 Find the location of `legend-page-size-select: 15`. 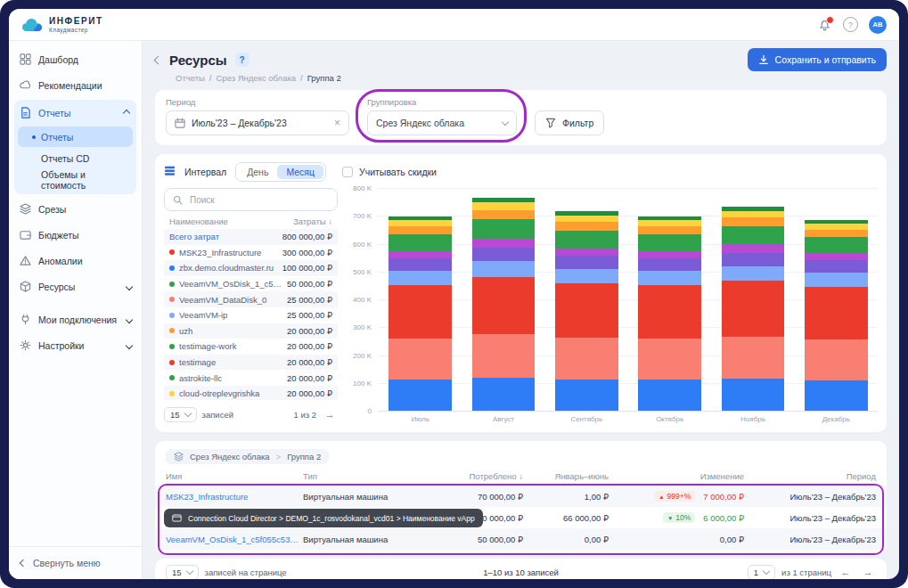

legend-page-size-select: 15 is located at coordinates (180, 415).